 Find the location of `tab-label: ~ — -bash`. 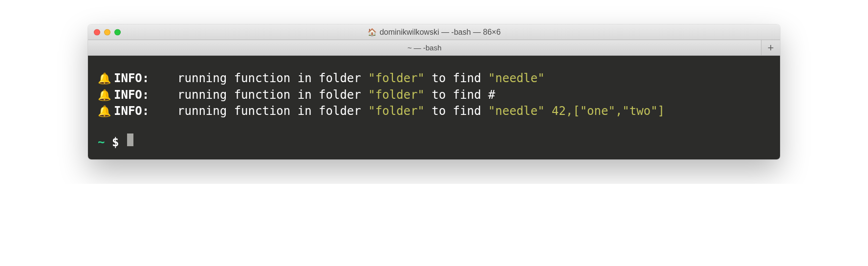

tab-label: ~ — -bash is located at coordinates (425, 48).